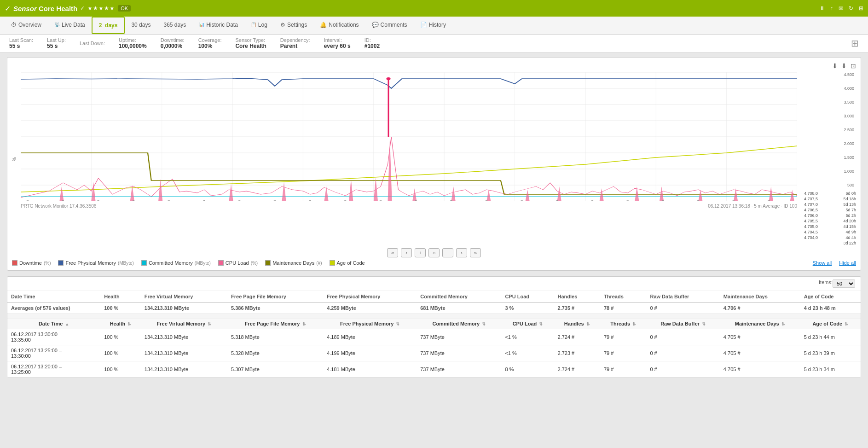  Describe the element at coordinates (623, 369) in the screenshot. I see `row3-threads: 79 #` at that location.